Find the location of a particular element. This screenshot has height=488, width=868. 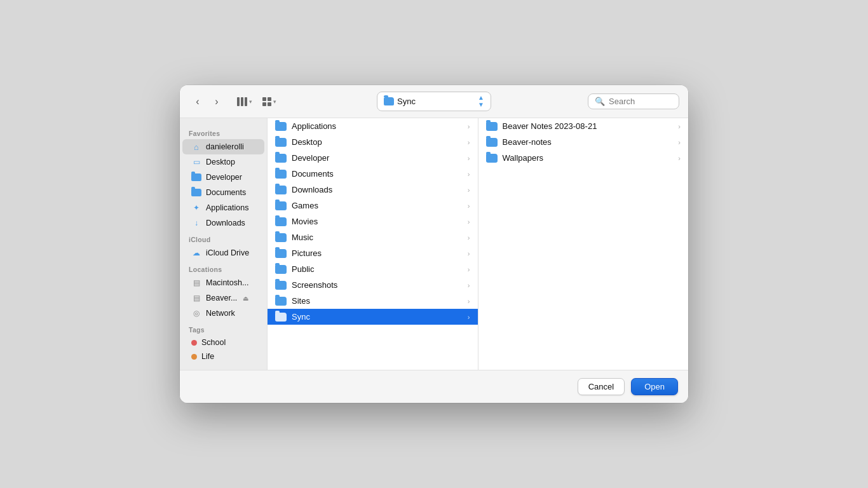

item-name: Documents is located at coordinates (377, 174).